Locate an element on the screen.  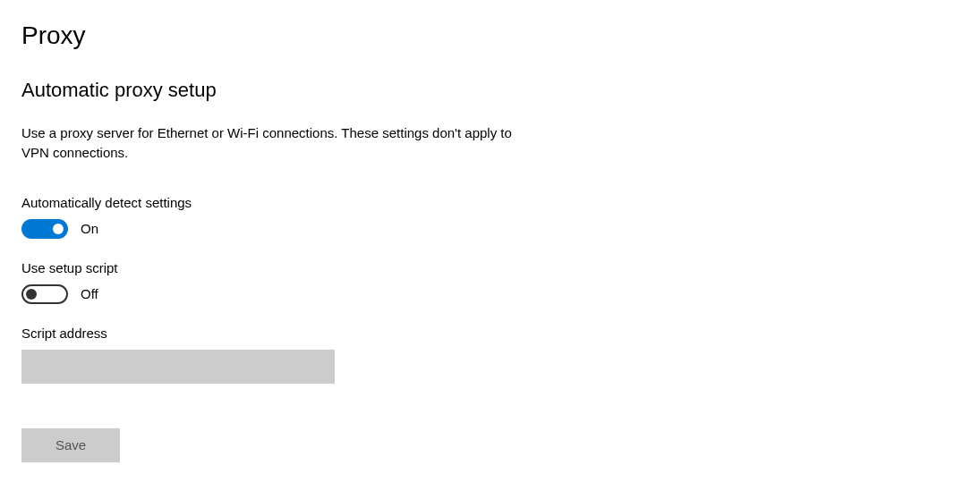
setting-setup-script: Use setup script Off is located at coordinates (490, 283).